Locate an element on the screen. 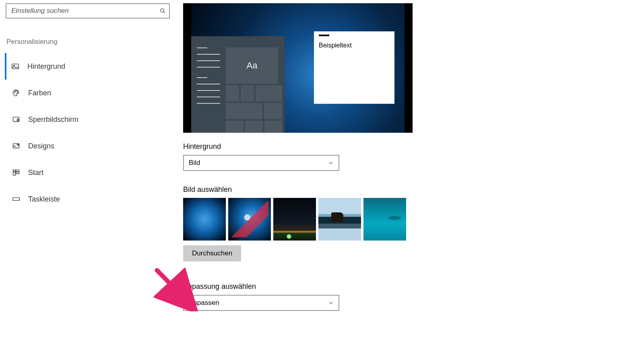 The height and width of the screenshot is (362, 644). nav-item-label: Sperrbildschirm is located at coordinates (53, 120).